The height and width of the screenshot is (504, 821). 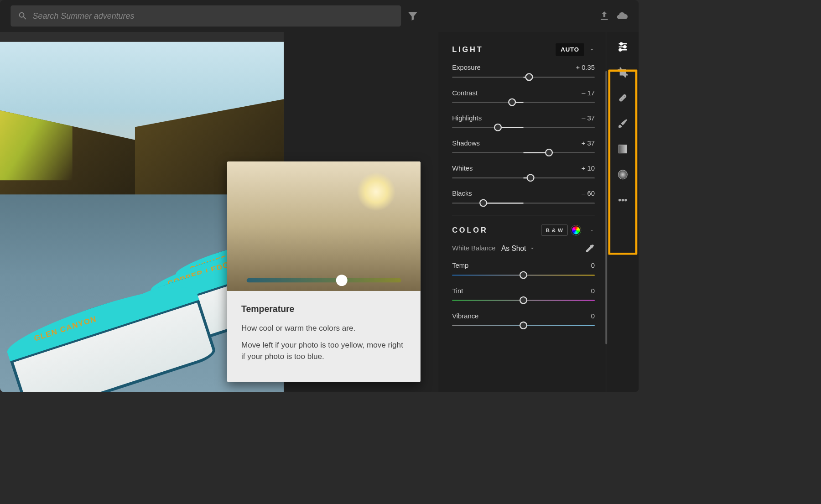 I want to click on slider-value: – 37, so click(x=588, y=119).